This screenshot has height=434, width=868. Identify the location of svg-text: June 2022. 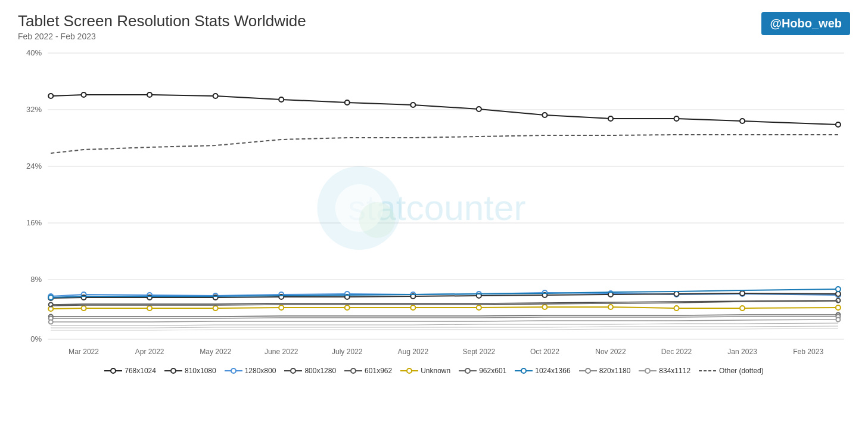
(281, 352).